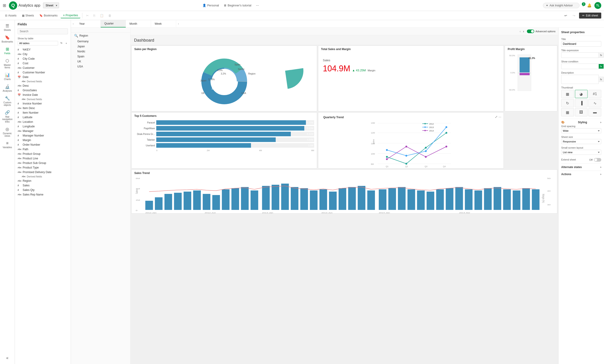 The image size is (604, 364). What do you see at coordinates (43, 81) in the screenshot?
I see `field-date-derived: Abc Derived fields` at bounding box center [43, 81].